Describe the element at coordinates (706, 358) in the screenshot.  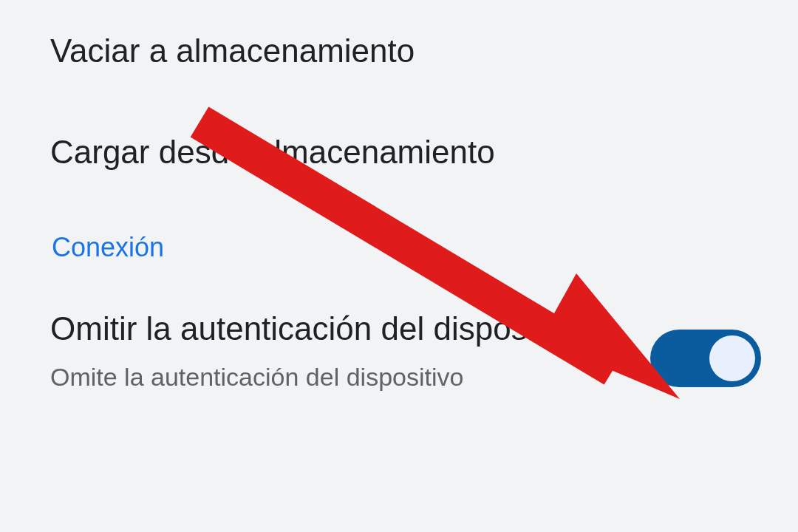
I see `skip-auth-toggle` at that location.